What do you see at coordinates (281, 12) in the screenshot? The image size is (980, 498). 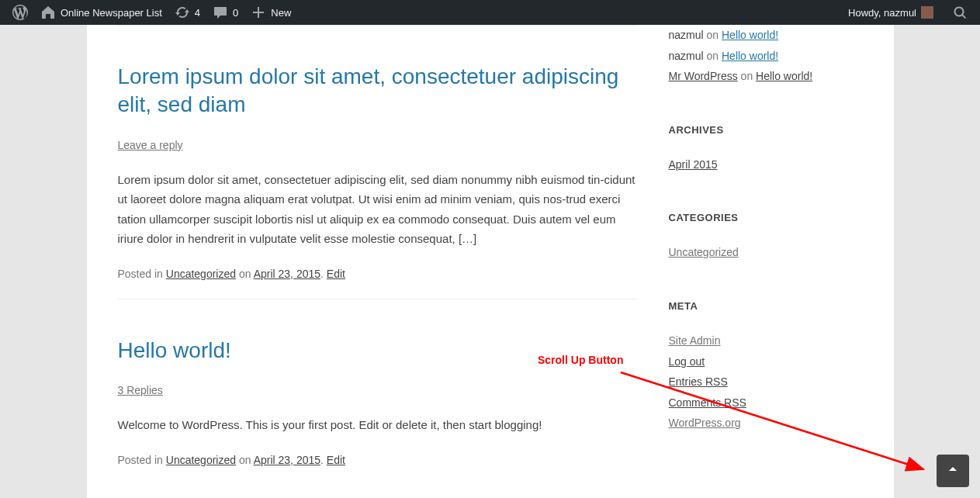 I see `new-label: New` at bounding box center [281, 12].